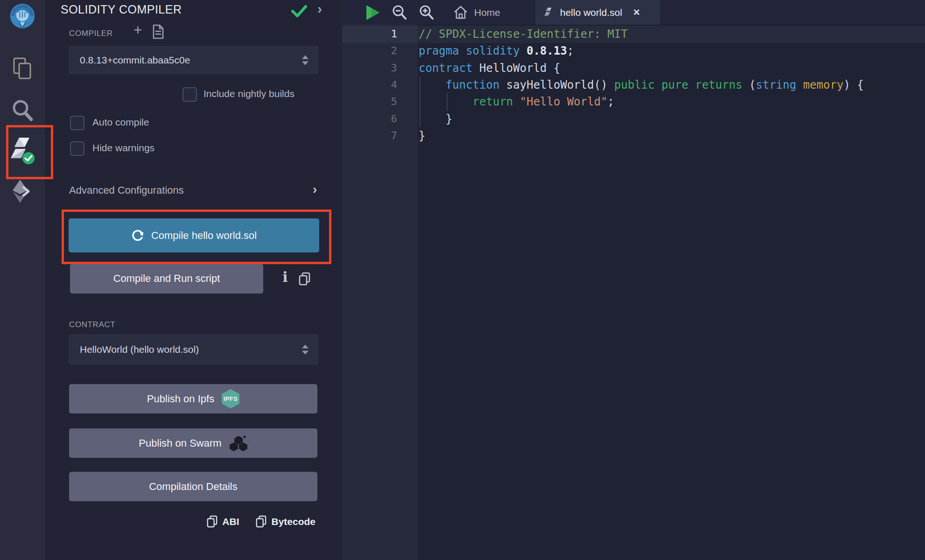  What do you see at coordinates (261, 522) in the screenshot?
I see `abi-bytecode-row: ABI Bytecode` at bounding box center [261, 522].